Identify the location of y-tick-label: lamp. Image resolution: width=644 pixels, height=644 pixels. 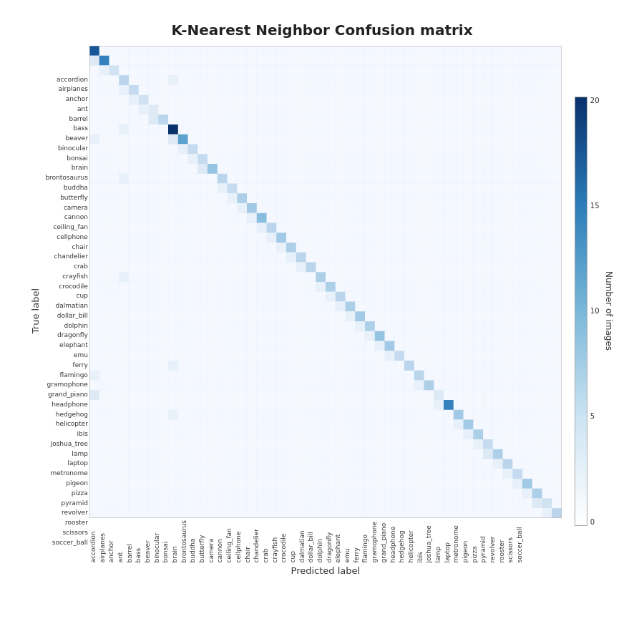
(66, 454).